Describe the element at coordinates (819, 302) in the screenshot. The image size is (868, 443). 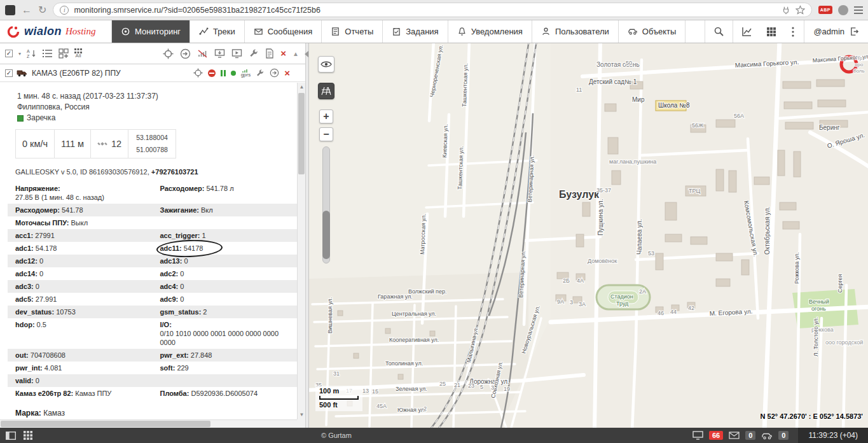
I see `map-label: Вечный` at that location.